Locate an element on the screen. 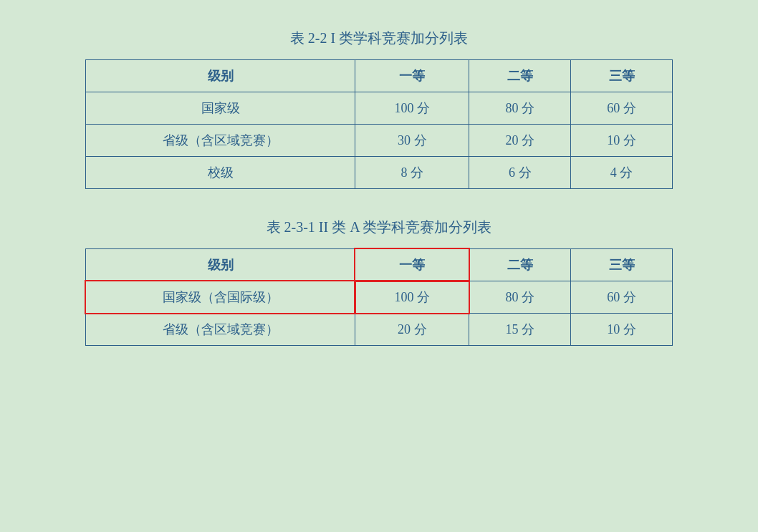 This screenshot has height=532, width=758. table2-header-second: 二等 is located at coordinates (520, 265).